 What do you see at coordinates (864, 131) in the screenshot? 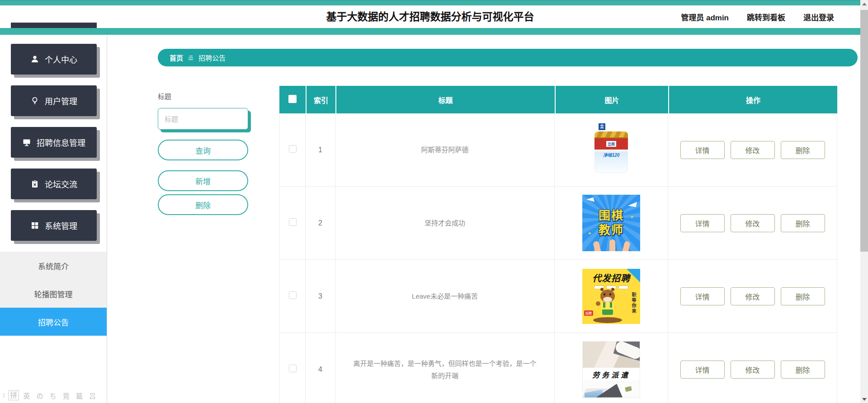
I see `scrollbar-thumb` at bounding box center [864, 131].